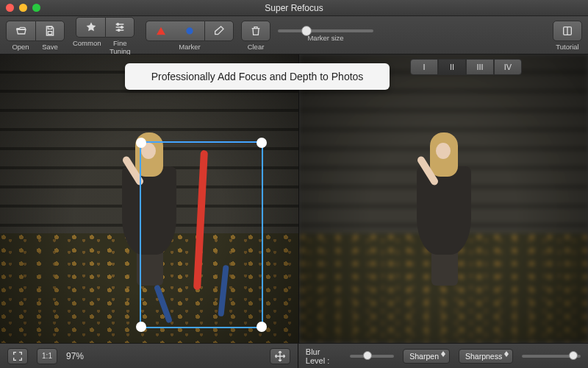 This screenshot has width=588, height=368. I want to click on sliders-icon, so click(120, 27).